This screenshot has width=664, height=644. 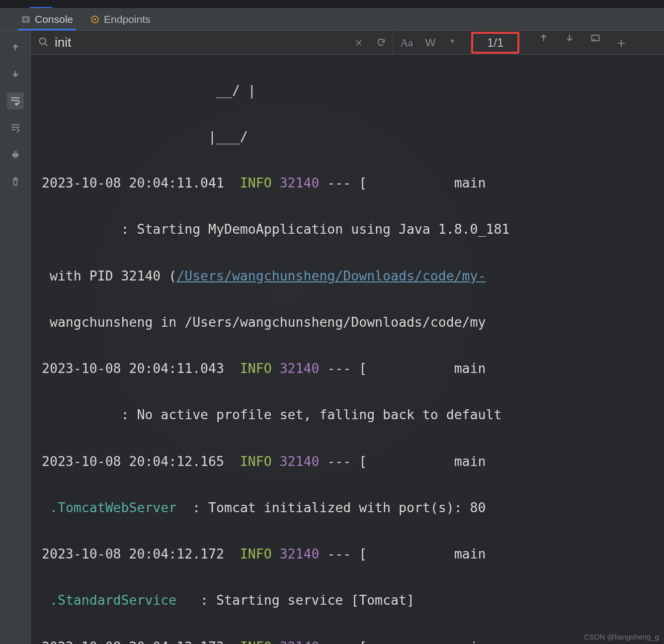 I want to click on filter-button, so click(x=595, y=38).